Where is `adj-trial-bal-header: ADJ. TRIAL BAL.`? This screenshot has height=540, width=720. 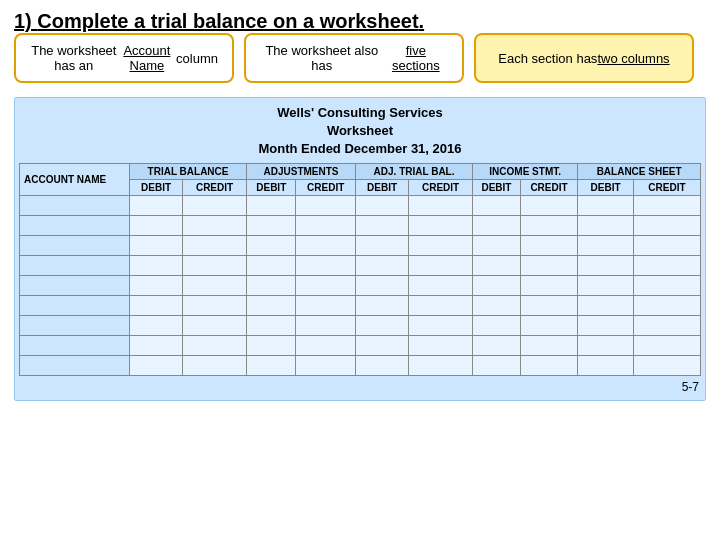 adj-trial-bal-header: ADJ. TRIAL BAL. is located at coordinates (414, 171).